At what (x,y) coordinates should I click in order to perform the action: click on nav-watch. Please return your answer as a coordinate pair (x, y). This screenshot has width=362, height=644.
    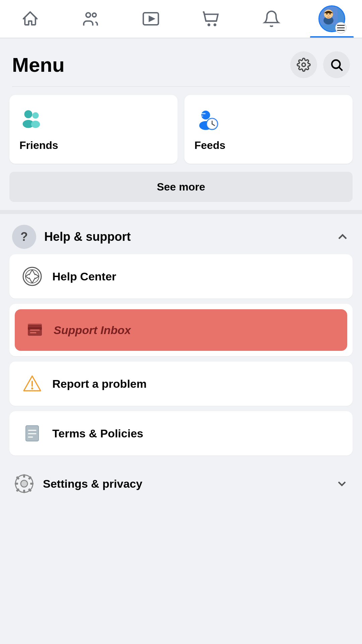
    Looking at the image, I should click on (151, 19).